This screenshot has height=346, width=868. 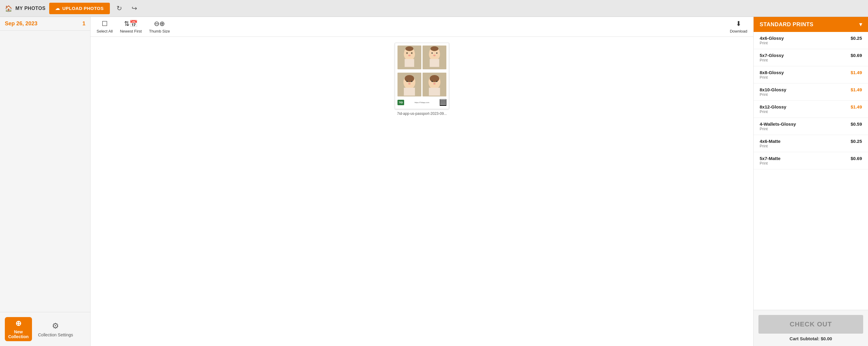 What do you see at coordinates (772, 38) in the screenshot?
I see `print-name: 4x6-Glossy` at bounding box center [772, 38].